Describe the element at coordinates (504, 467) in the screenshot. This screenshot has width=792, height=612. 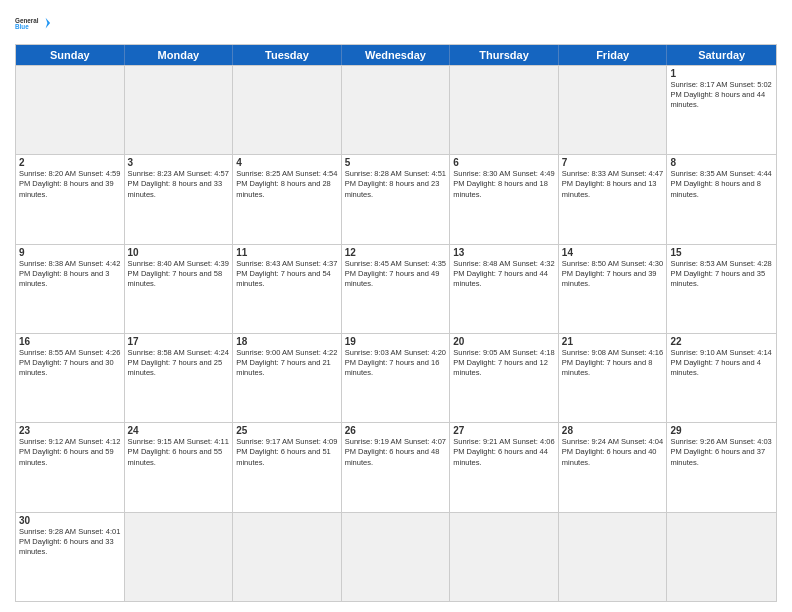
I see `day-cell: 27Sunrise: 9:21 AM Sunset: 4:06 PM Dayli…` at that location.